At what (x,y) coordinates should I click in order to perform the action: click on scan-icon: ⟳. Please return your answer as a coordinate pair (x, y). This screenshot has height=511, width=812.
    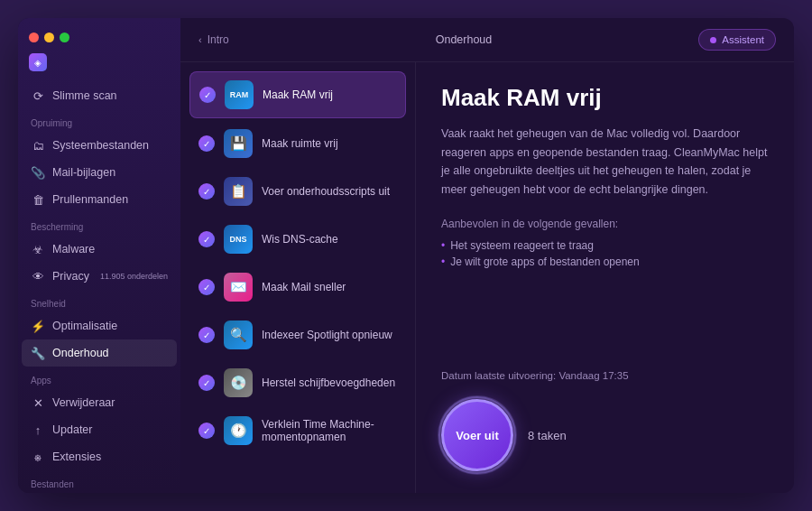
    Looking at the image, I should click on (38, 96).